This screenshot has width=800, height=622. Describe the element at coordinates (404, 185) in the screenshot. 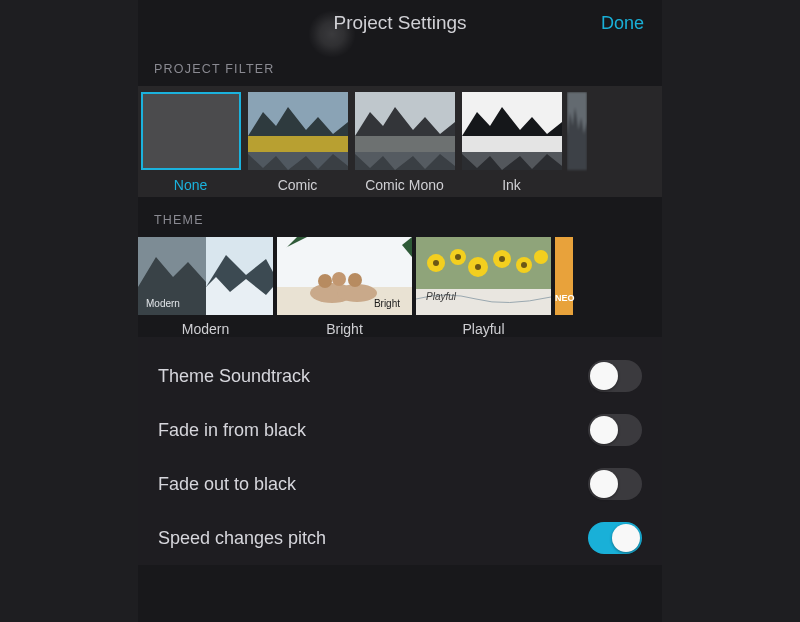

I see `filter-label-comic-mono: Comic Mono` at that location.